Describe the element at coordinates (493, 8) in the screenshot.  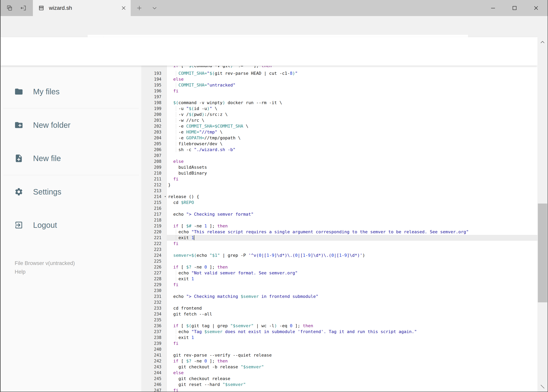
I see `minimize-button` at that location.